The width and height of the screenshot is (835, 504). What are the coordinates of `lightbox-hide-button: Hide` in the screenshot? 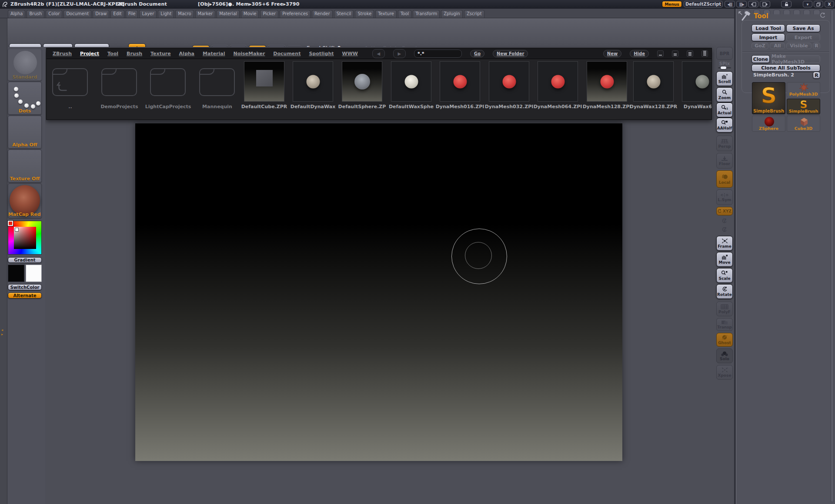 It's located at (639, 54).